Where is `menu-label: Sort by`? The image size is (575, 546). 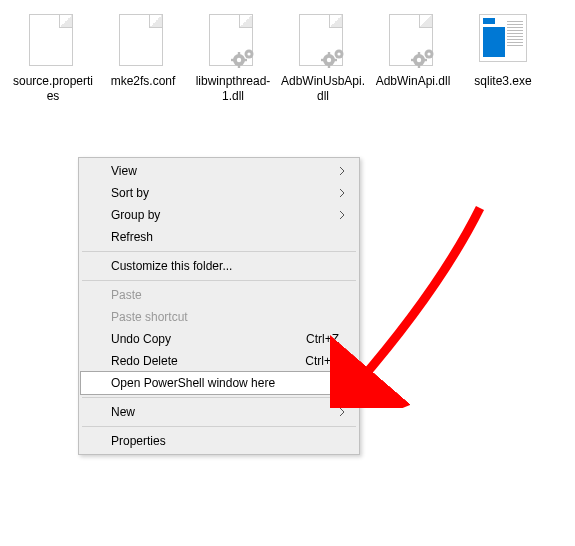
menu-label: Sort by is located at coordinates (130, 193).